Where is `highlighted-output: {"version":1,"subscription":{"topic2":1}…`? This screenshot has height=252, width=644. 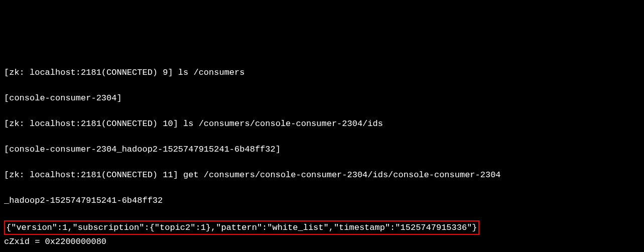
highlighted-output: {"version":1,"subscription":{"topic2":1}… is located at coordinates (242, 228).